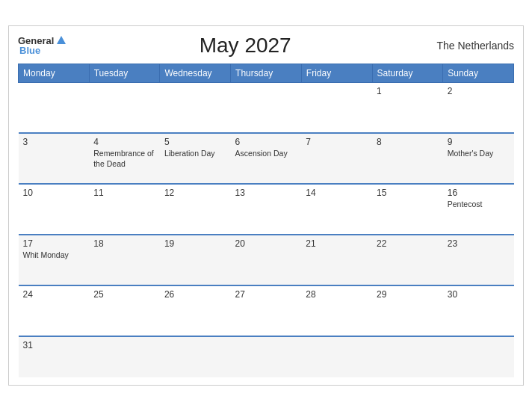 This screenshot has height=411, width=532. I want to click on weekday-header-sunday: Sunday, so click(478, 73).